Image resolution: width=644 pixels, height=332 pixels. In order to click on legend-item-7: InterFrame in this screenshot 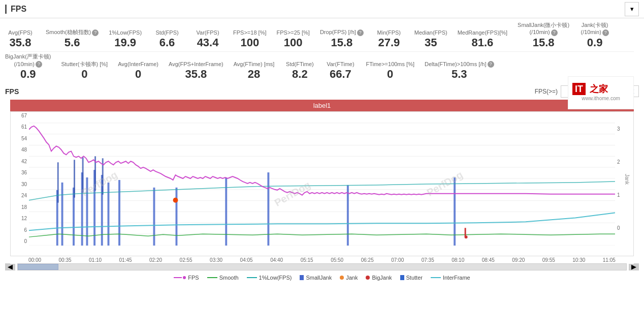, I will do `click(450, 278)`.